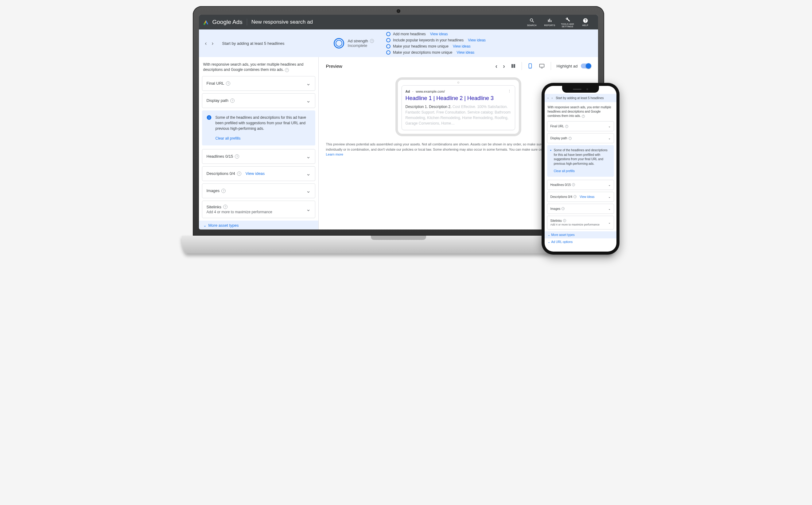 The image size is (812, 505). Describe the element at coordinates (428, 107) in the screenshot. I see `ad-description: Description 1. Description 2.` at that location.